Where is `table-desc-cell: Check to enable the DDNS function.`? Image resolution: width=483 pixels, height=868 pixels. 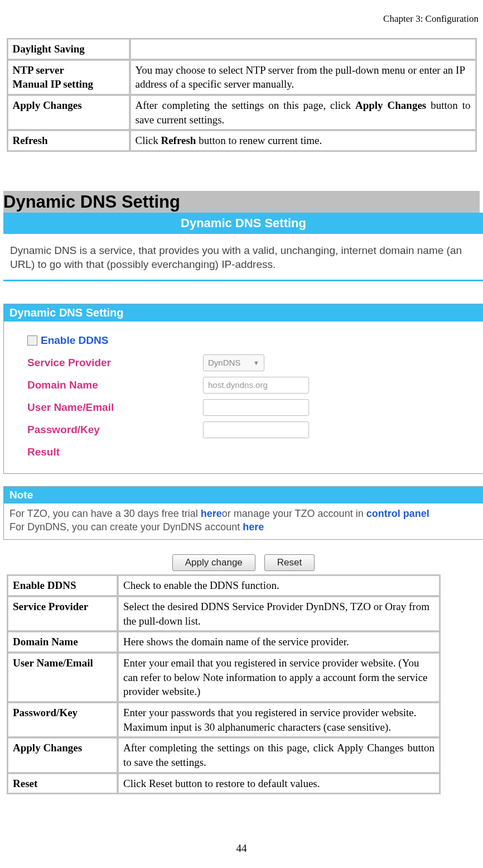 table-desc-cell: Check to enable the DDNS function. is located at coordinates (279, 586).